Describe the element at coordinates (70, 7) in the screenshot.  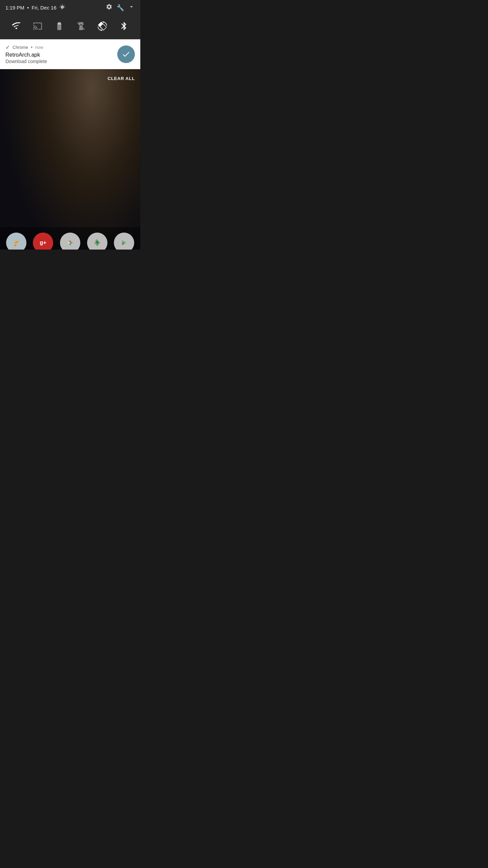
I see `status-bar: 1:19 PM • Fri, Dec 16 🔧` at that location.